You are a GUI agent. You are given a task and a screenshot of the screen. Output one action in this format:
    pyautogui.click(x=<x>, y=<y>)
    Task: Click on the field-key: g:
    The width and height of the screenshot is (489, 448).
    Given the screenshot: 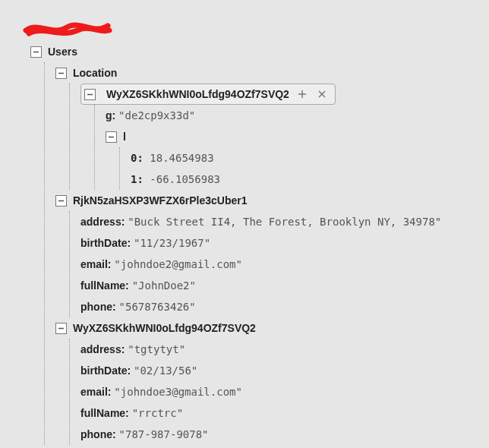 What is the action you would take?
    pyautogui.click(x=111, y=115)
    